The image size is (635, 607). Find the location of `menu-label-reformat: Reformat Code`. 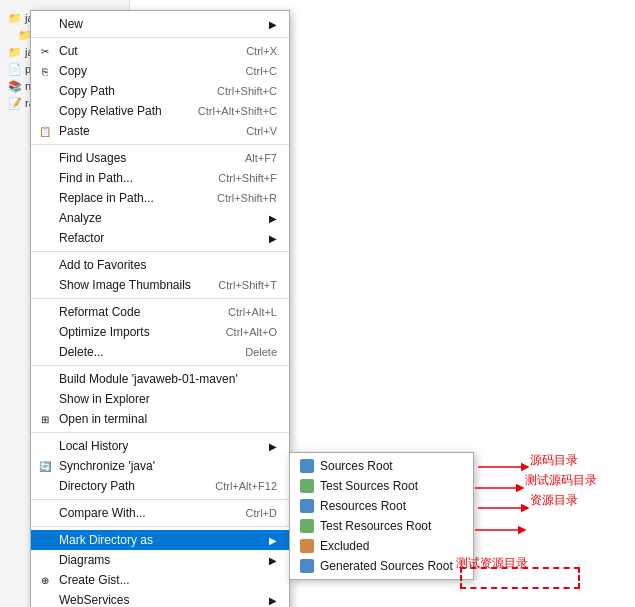

menu-label-reformat: Reformat Code is located at coordinates (134, 312).